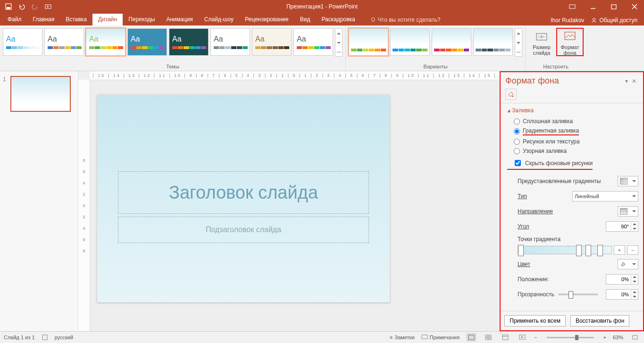  I want to click on reset-background-button: Восстановить фон, so click(600, 321).